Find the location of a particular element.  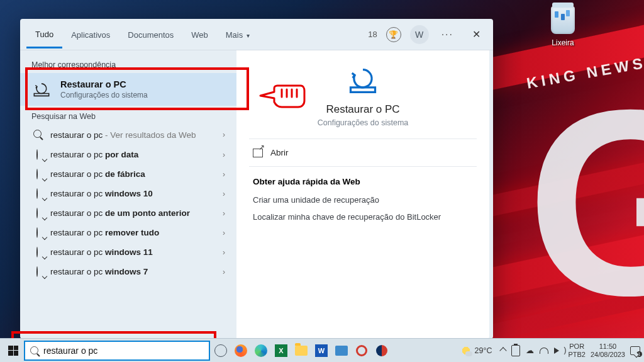

web-result: restaurar o pc remover tudo› is located at coordinates (128, 233).